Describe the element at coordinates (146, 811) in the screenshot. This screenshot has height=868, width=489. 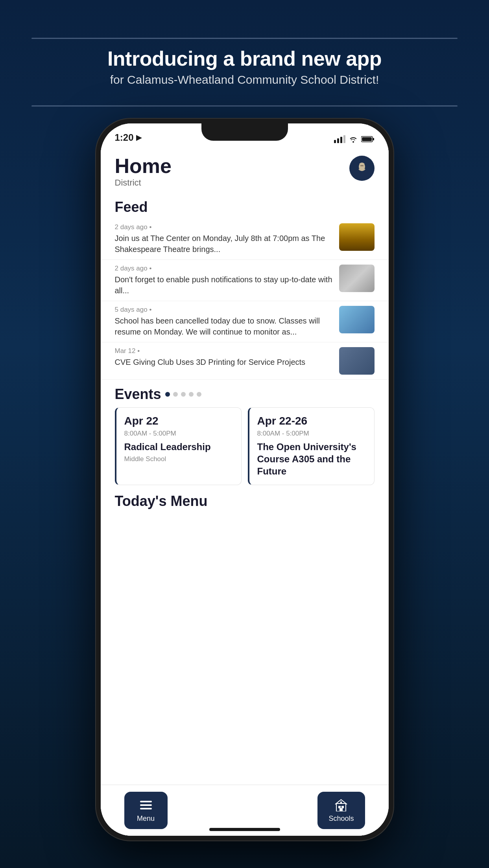
I see `menu-nav-button: Menu` at that location.